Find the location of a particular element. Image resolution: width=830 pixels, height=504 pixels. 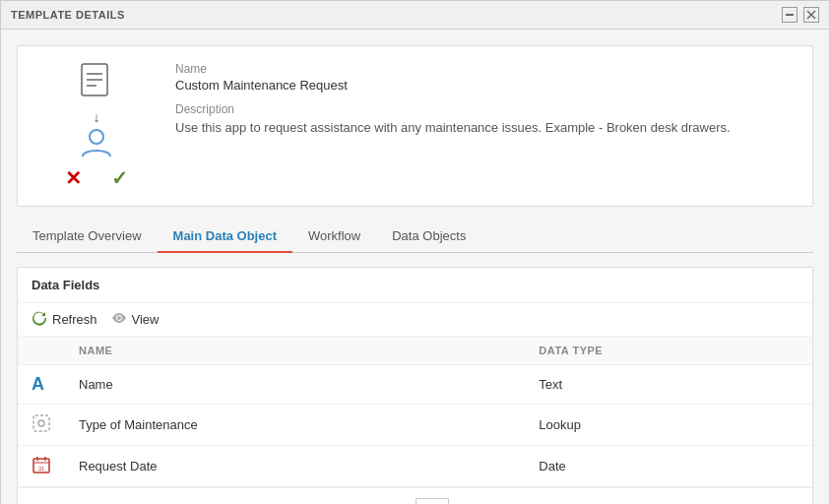

description-label: Description is located at coordinates (484, 109).